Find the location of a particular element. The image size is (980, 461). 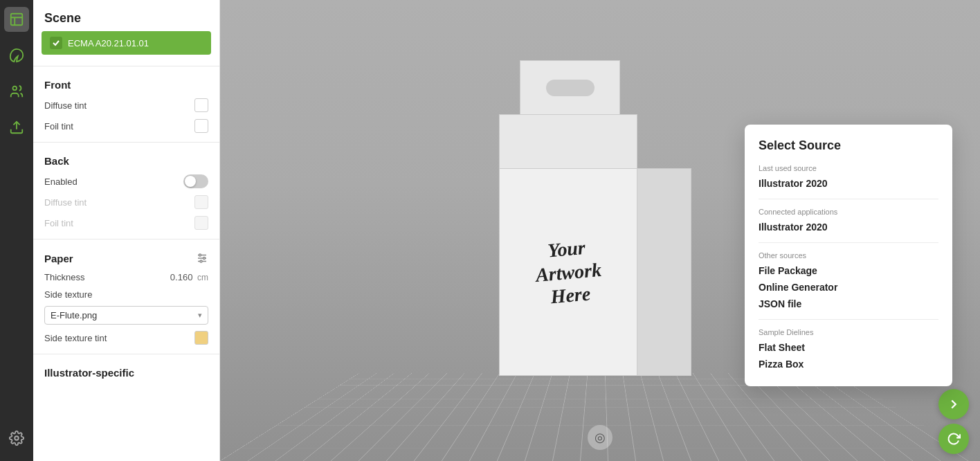

viewport-bottom-icons: ◎ is located at coordinates (600, 437).